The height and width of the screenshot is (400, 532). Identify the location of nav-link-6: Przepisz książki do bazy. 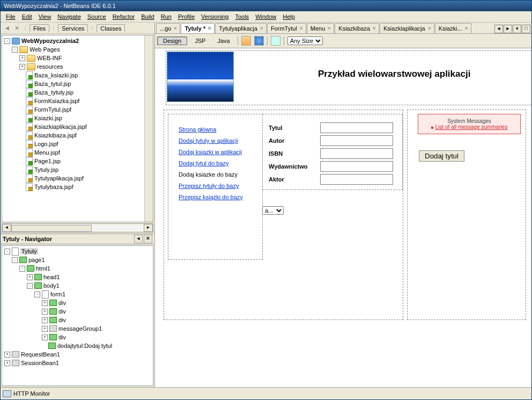
(211, 197).